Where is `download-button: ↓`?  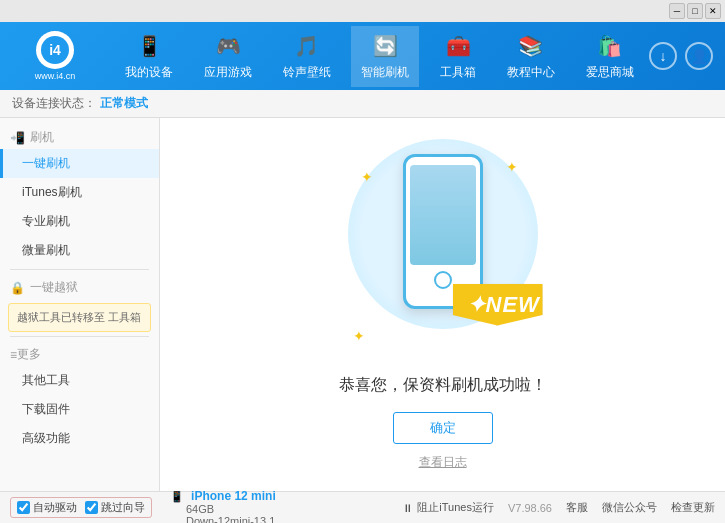
download-button: ↓ is located at coordinates (663, 56).